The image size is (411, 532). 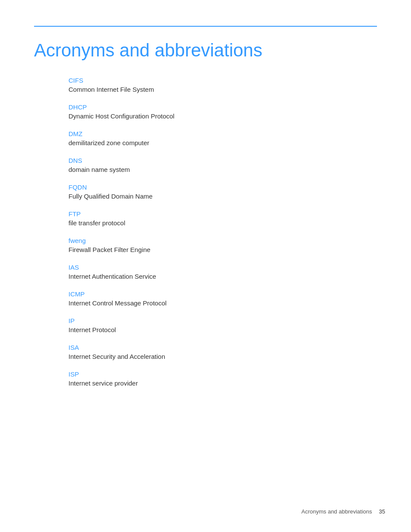 What do you see at coordinates (223, 320) in the screenshot?
I see `acronym-term: IP` at bounding box center [223, 320].